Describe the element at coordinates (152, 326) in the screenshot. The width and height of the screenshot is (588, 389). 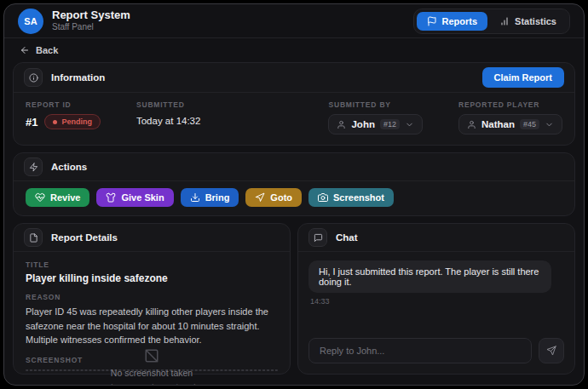
I see `report-reason: Player ID 45 was repeatedly killing othe…` at that location.